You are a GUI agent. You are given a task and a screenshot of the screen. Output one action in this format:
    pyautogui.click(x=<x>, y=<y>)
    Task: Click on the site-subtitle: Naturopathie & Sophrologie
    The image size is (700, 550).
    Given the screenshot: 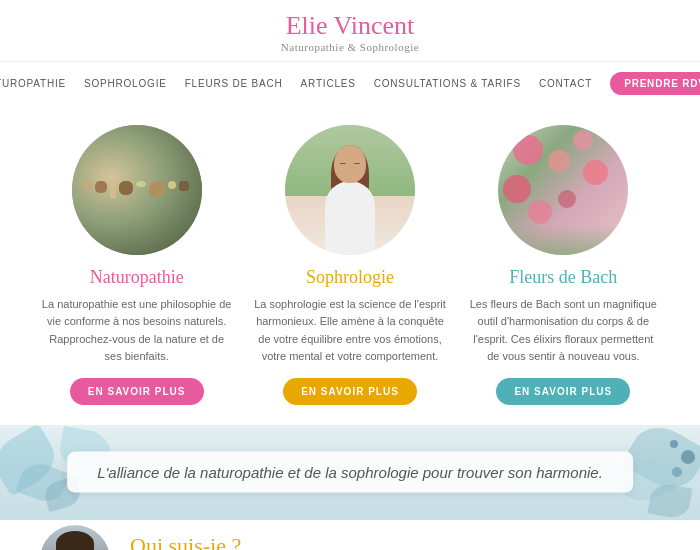 What is the action you would take?
    pyautogui.click(x=350, y=47)
    